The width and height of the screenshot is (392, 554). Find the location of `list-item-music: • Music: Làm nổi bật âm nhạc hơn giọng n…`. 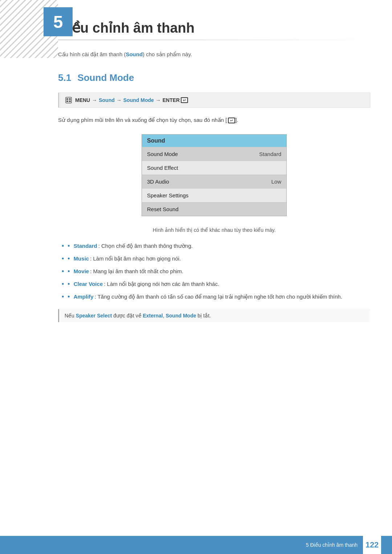

list-item-music: • Music: Làm nổi bật âm nhạc hơn giọng n… is located at coordinates (216, 259).